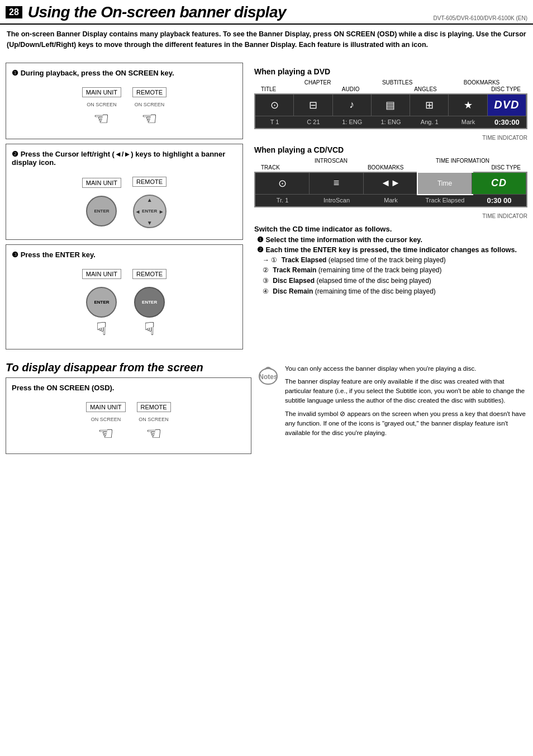 The image size is (533, 756). Describe the element at coordinates (268, 375) in the screenshot. I see `notes-svg: Notes` at that location.